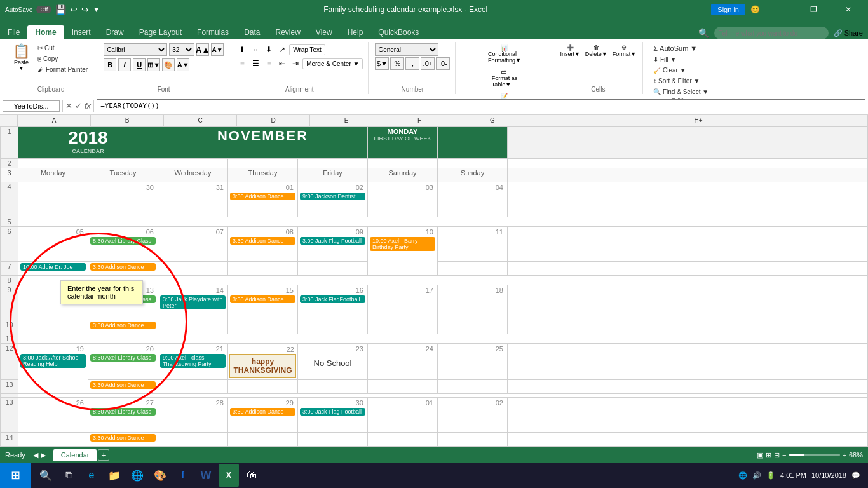 Image resolution: width=868 pixels, height=488 pixels. I want to click on cell-13-fri, so click(333, 387).